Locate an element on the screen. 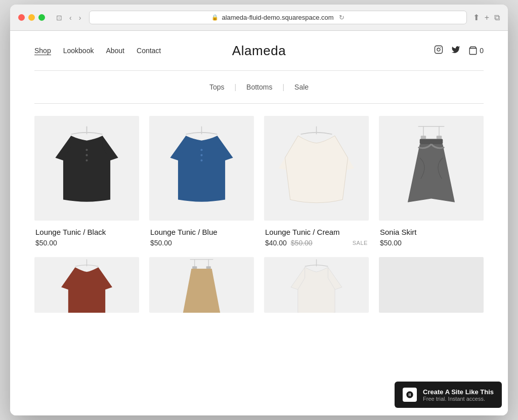  reload-icon: ↻ is located at coordinates (342, 17).